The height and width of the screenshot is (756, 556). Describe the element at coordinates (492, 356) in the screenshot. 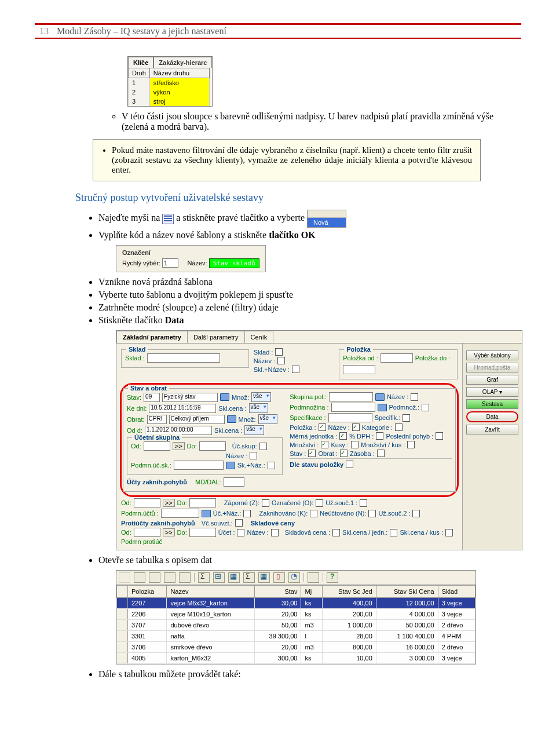

I see `btn-vyber-sablony: Výběr šablony` at that location.